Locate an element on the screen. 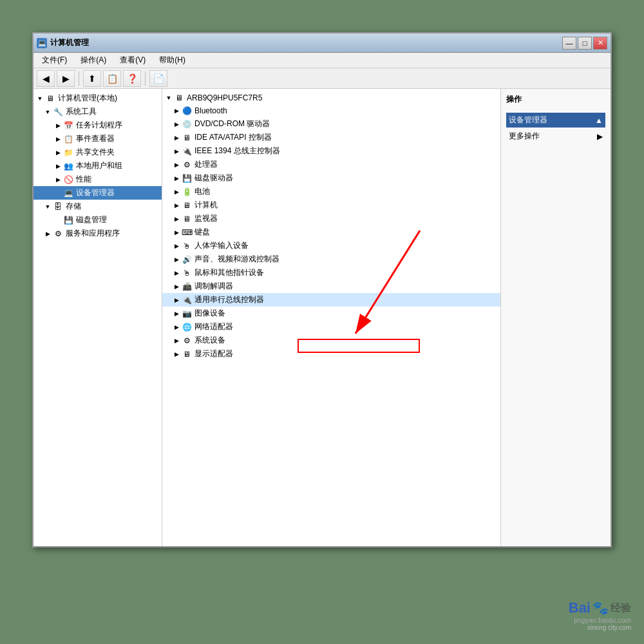  watermark-url: jingyan.baidu.com is located at coordinates (603, 620).